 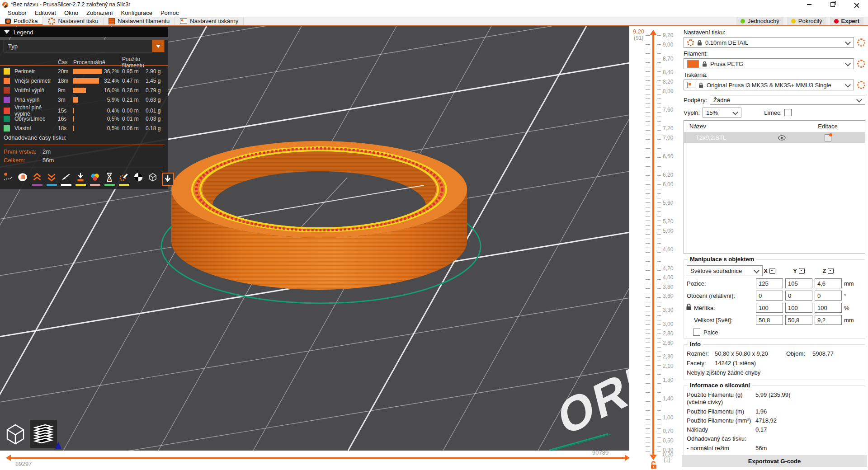 I want to click on filament-gear-icon, so click(x=861, y=64).